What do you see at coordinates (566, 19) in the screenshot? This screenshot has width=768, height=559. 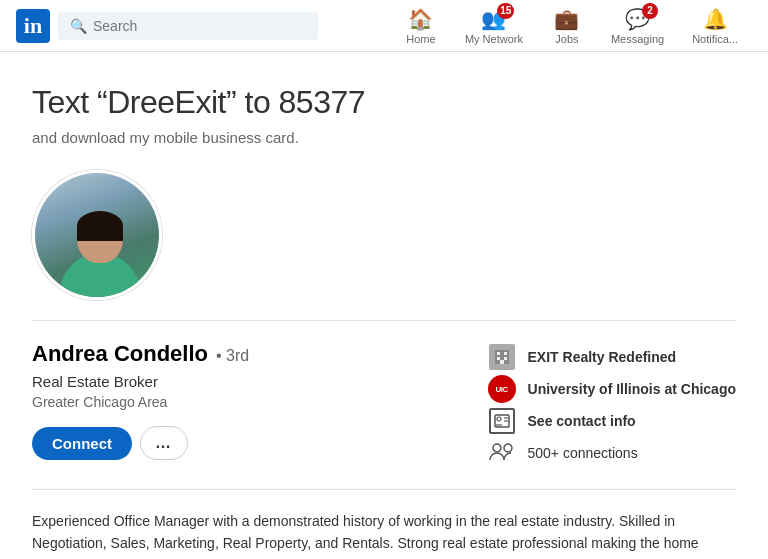 I see `jobs-icon: 💼` at bounding box center [566, 19].